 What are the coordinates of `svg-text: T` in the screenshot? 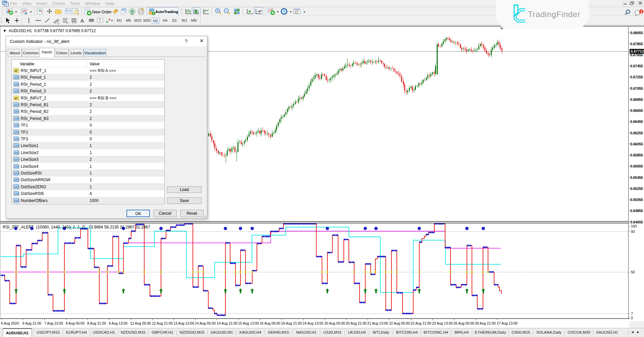 It's located at (100, 21).